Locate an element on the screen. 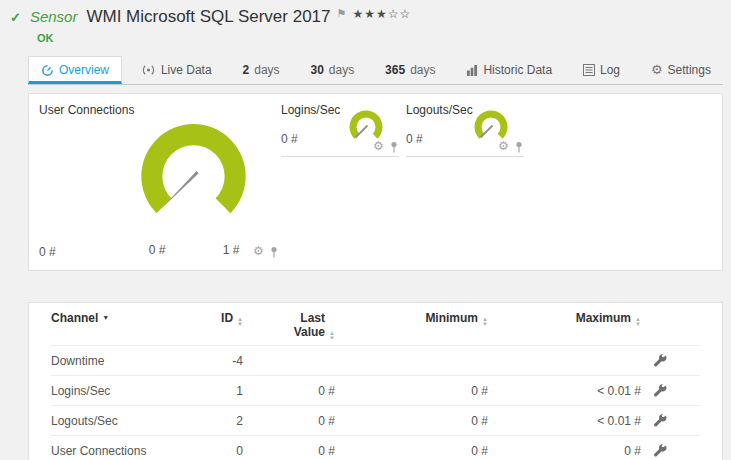  logouts-gauge-title: Logouts/Sec is located at coordinates (440, 110).